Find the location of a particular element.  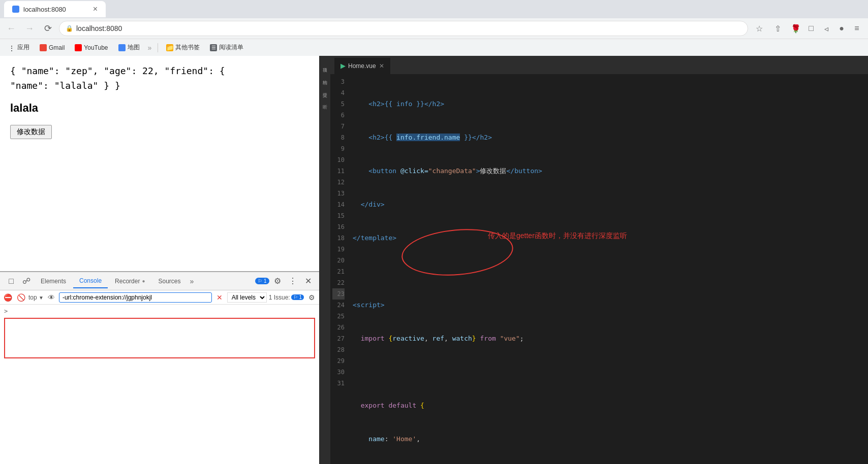

devtools-more-btn: ⋮ is located at coordinates (293, 281).